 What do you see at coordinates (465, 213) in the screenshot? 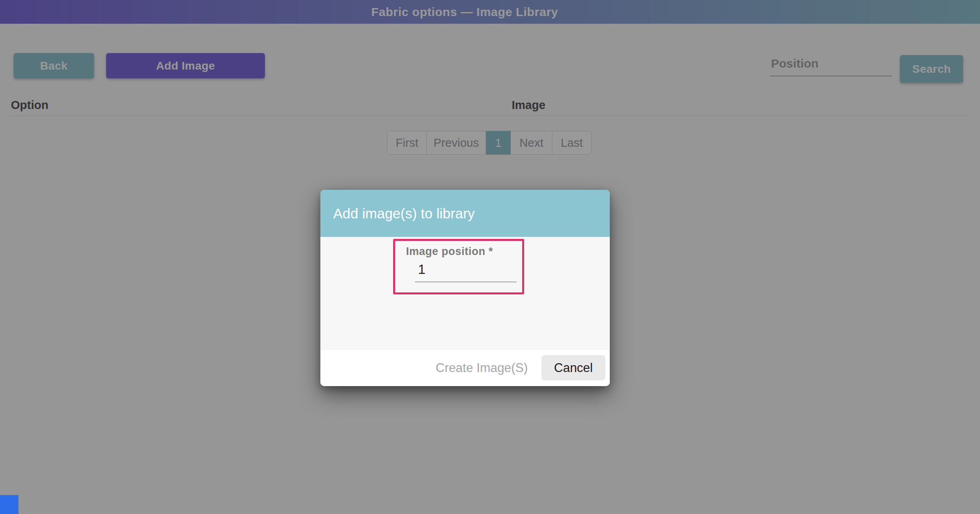
I see `dialog-header: Add image(s) to library` at bounding box center [465, 213].